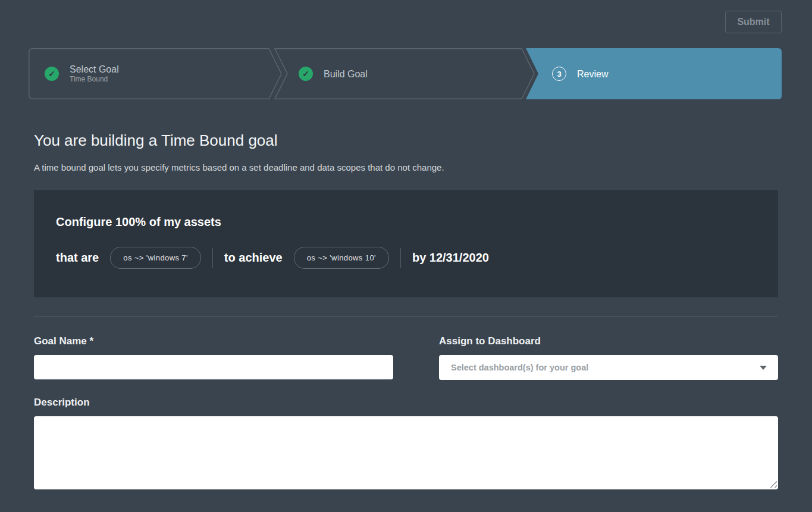  Describe the element at coordinates (214, 367) in the screenshot. I see `goal-name-input` at that location.